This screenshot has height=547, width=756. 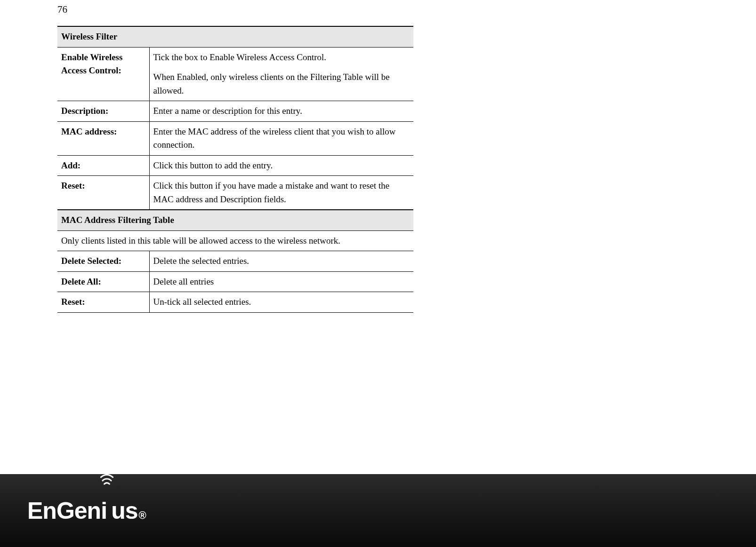 I want to click on table-row: Reset: Click this button if you have mad…, so click(x=235, y=193).